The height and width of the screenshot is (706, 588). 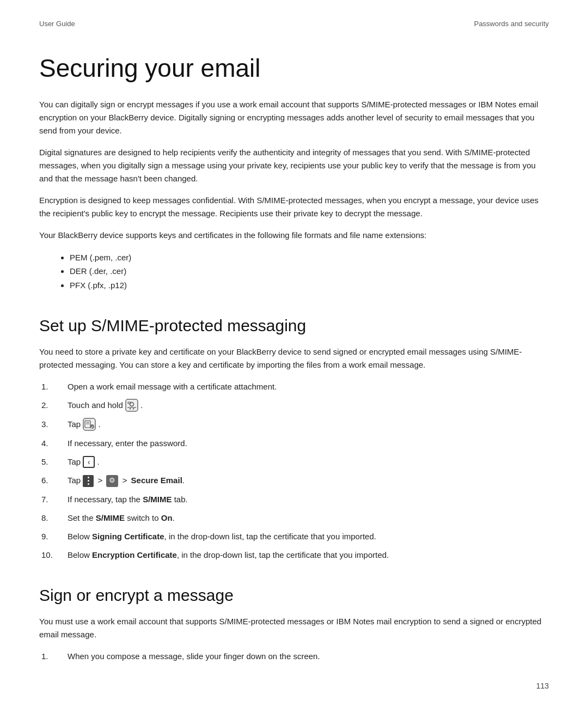 What do you see at coordinates (542, 686) in the screenshot?
I see `page-number: 113` at bounding box center [542, 686].